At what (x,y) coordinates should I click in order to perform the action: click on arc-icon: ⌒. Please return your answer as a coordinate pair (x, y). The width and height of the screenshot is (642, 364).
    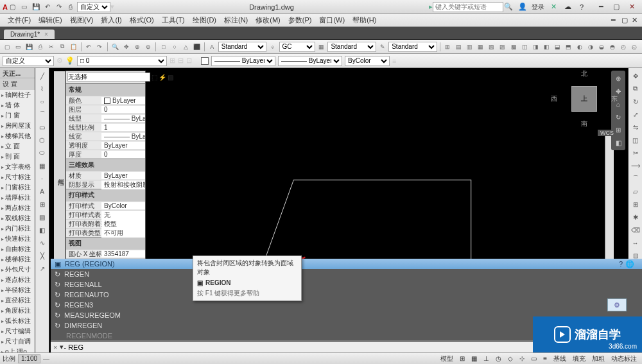
    Looking at the image, I should click on (42, 114).